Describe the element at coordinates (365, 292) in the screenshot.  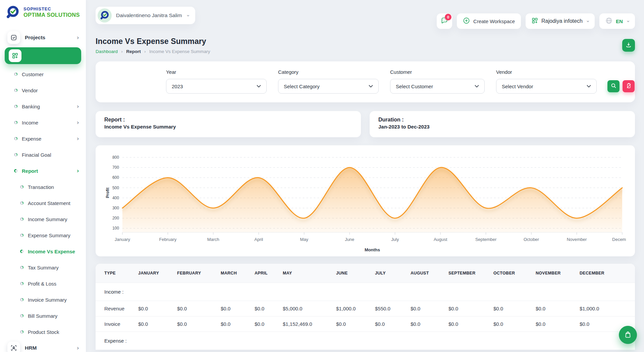
I see `table-section-label: Income :` at that location.